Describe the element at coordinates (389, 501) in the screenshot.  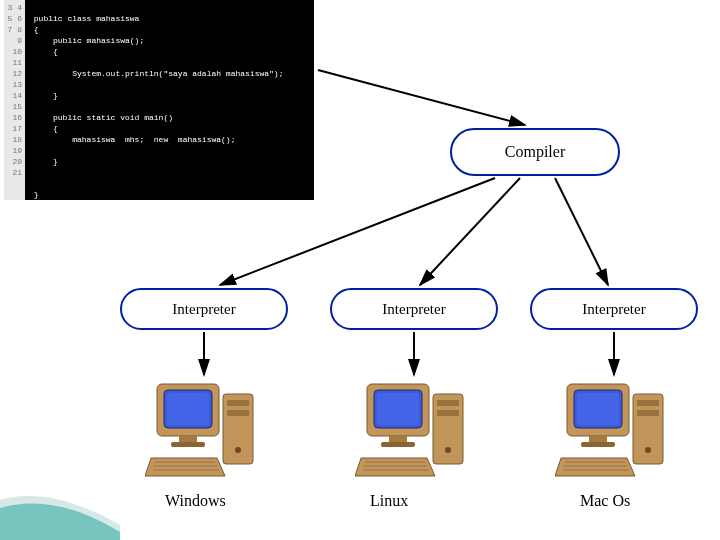
I see `os-label-linux: Linux` at that location.